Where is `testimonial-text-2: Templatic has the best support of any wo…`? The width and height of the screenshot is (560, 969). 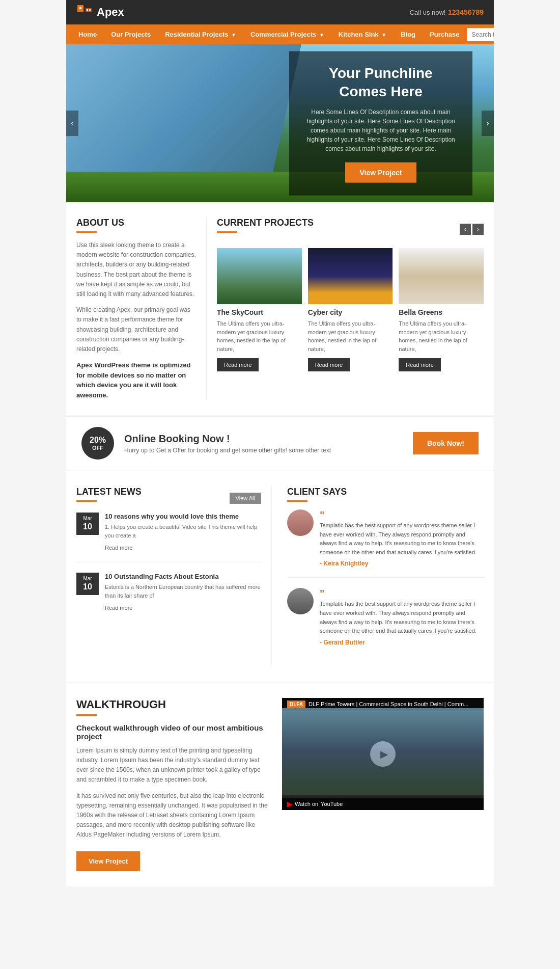
testimonial-text-2: Templatic has the best support of any wo… is located at coordinates (402, 617).